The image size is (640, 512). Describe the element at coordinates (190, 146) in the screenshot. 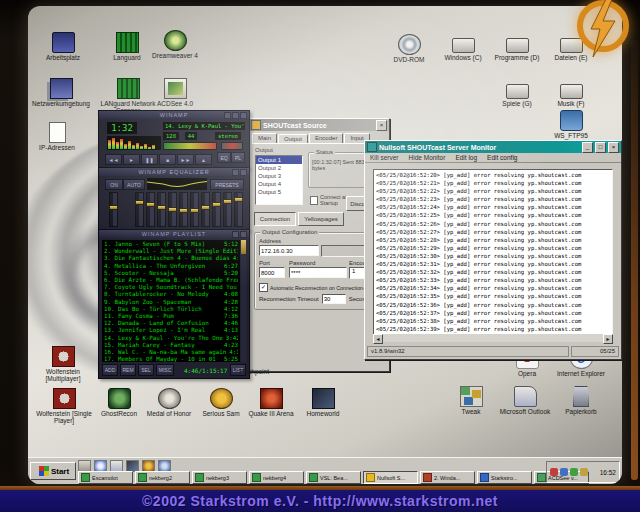

I see `volume-slider` at that location.